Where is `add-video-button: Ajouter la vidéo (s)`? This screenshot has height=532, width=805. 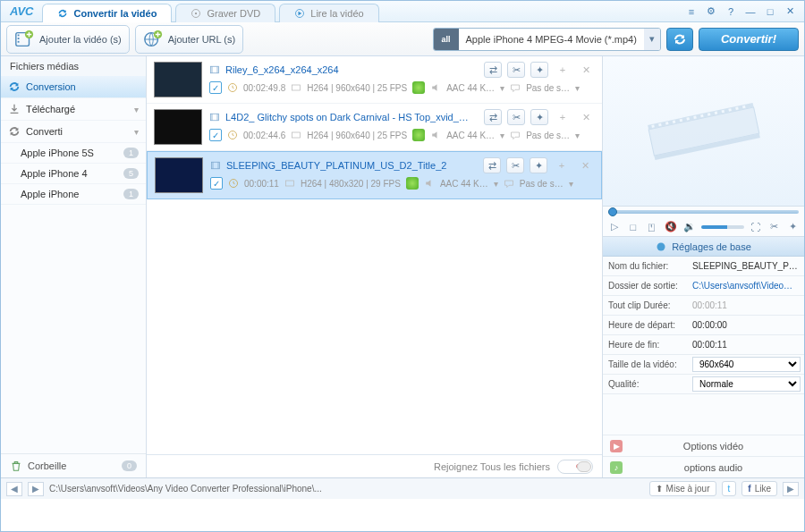
add-video-button: Ajouter la vidéo (s) is located at coordinates (68, 39).